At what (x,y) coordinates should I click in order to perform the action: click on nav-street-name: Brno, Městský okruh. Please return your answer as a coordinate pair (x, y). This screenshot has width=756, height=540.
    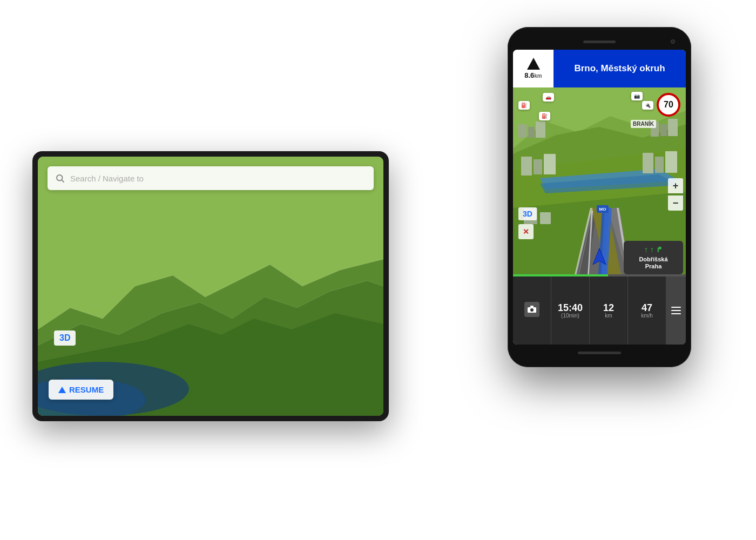
    Looking at the image, I should click on (619, 69).